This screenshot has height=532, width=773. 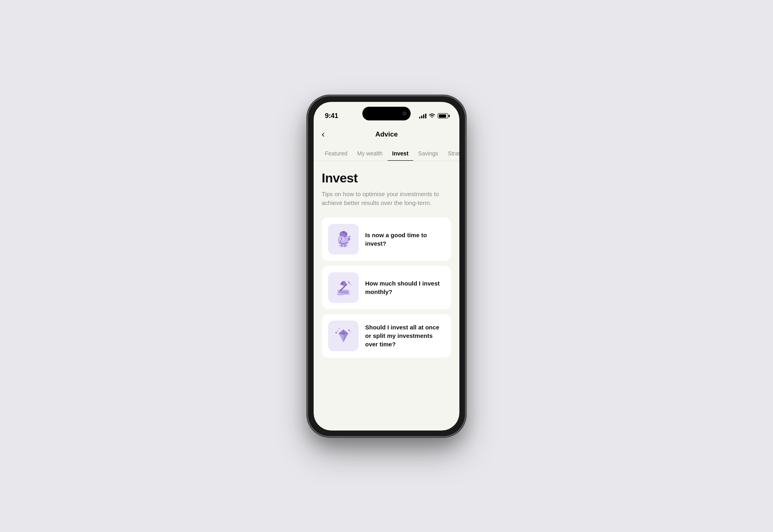 I want to click on piggy-bank-icon: $, so click(x=343, y=239).